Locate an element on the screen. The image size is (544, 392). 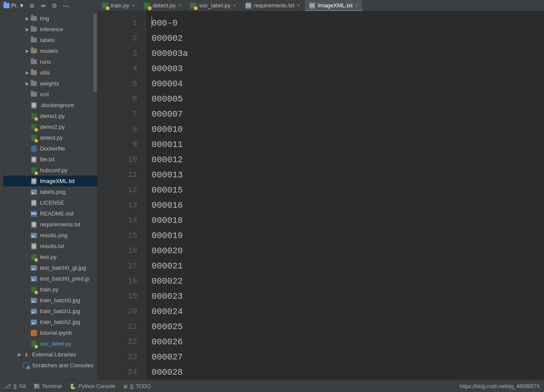
line-number: 3 is located at coordinates (122, 54).